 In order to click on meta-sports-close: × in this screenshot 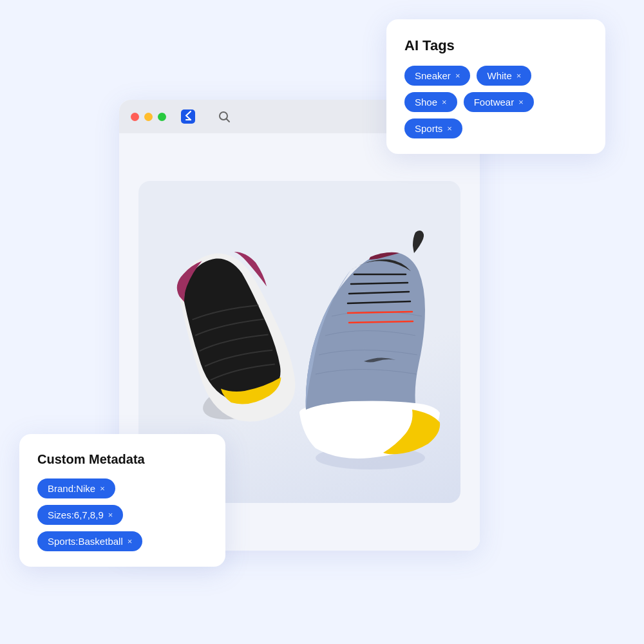, I will do `click(130, 541)`.